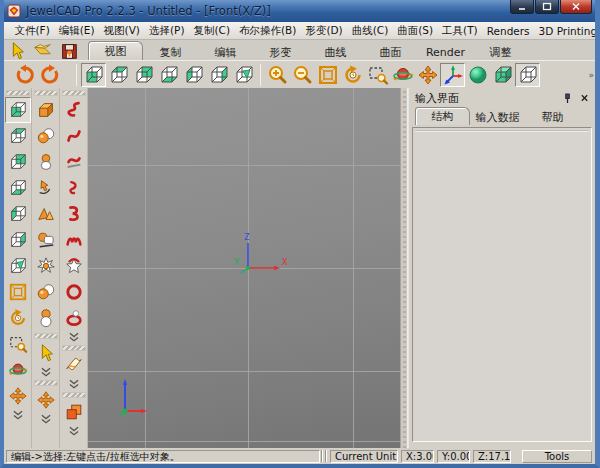  I want to click on tab-surface: 曲面, so click(390, 52).